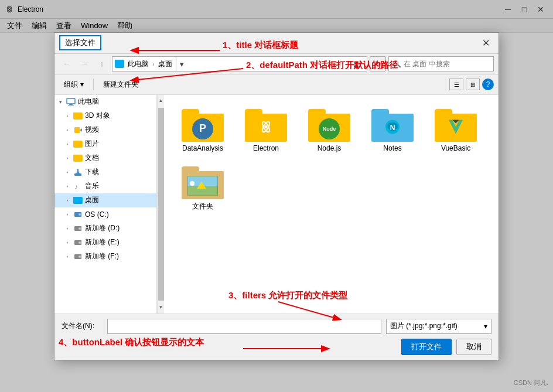 This screenshot has height=392, width=553. What do you see at coordinates (203, 131) in the screenshot?
I see `file-item-dataanalysis: P DataAnalysis` at bounding box center [203, 131].